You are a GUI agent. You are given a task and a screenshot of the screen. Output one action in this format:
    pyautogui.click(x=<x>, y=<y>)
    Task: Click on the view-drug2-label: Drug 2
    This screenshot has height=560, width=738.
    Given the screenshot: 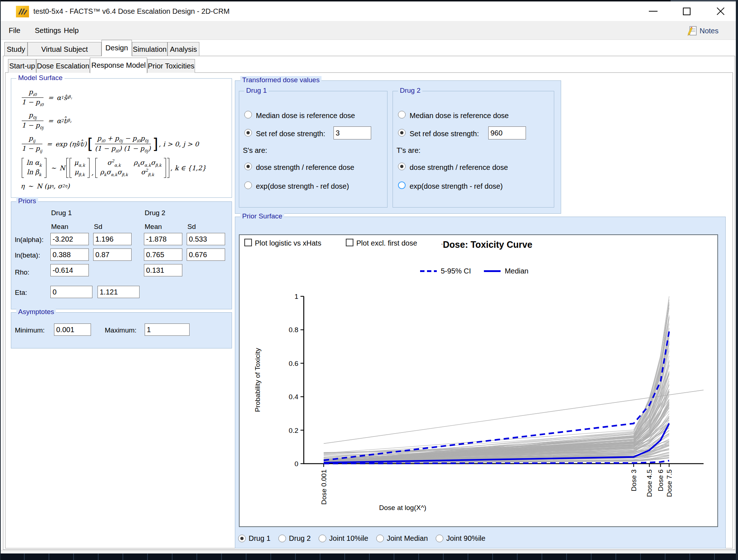 What is the action you would take?
    pyautogui.click(x=300, y=538)
    